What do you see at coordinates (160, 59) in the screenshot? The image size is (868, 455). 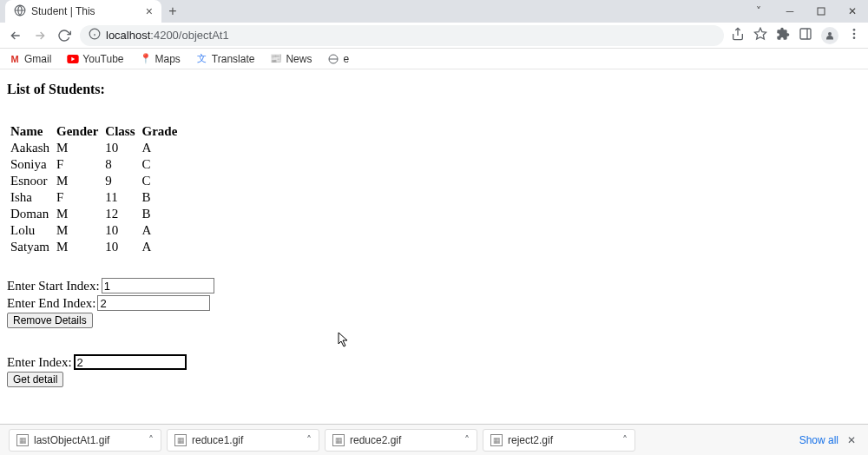 I see `bookmark-maps: 📍 Maps` at bounding box center [160, 59].